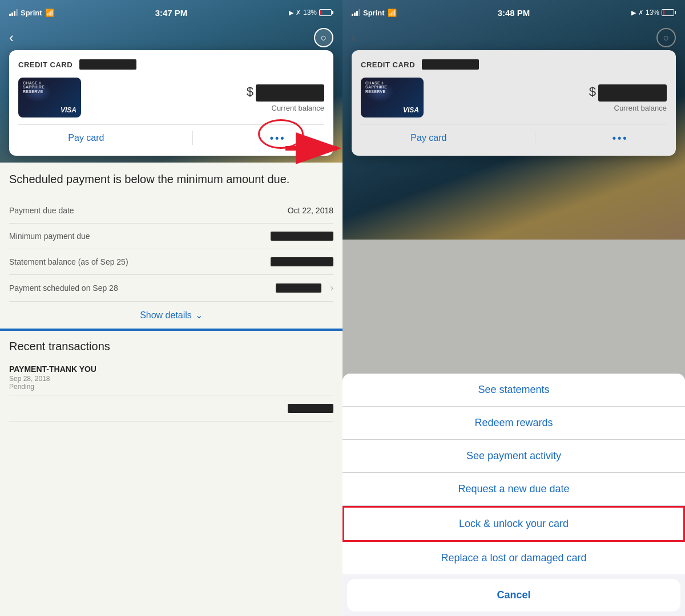 This screenshot has height=616, width=685. I want to click on status-bar-left: Sprint 📶 3:47 PM ▶ ✗ 13%, so click(171, 13).